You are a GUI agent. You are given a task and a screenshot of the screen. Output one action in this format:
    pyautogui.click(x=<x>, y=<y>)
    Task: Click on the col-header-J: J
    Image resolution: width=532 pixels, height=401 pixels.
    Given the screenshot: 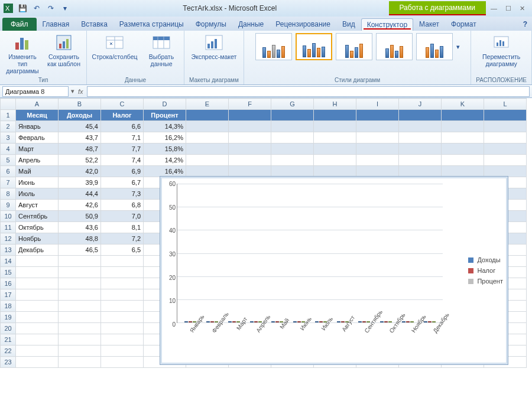 What is the action you would take?
    pyautogui.click(x=420, y=104)
    